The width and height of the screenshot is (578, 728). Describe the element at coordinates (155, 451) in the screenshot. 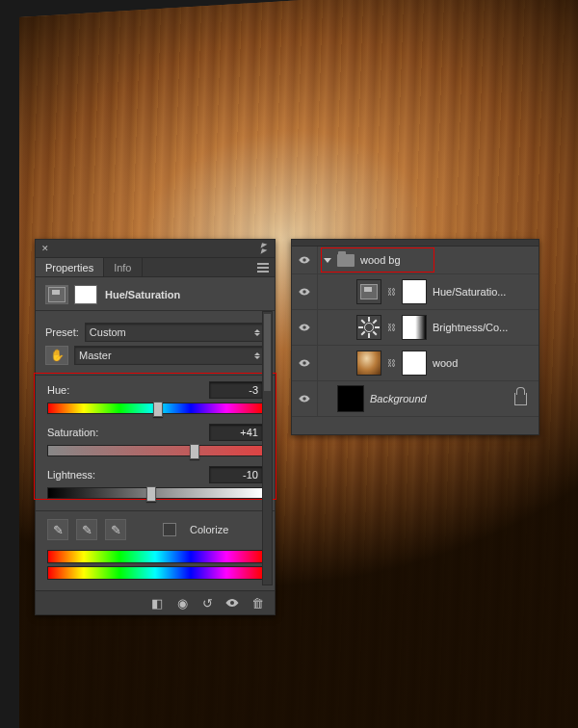

I see `saturation-slider` at that location.